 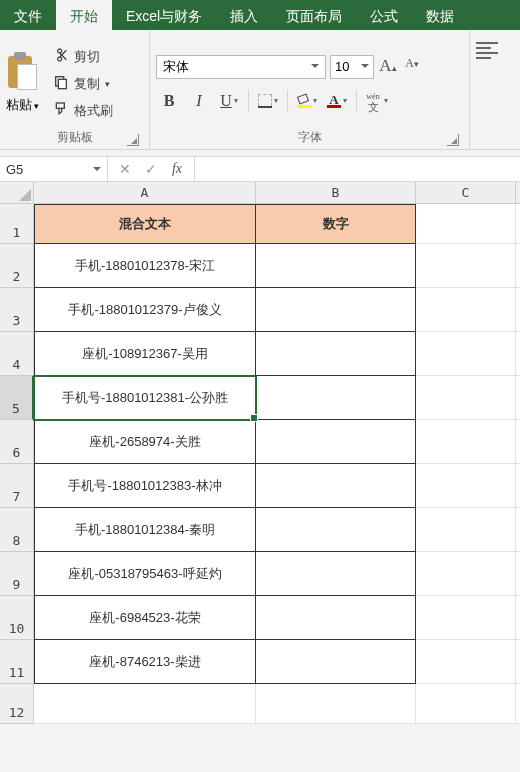 What do you see at coordinates (17, 574) in the screenshot?
I see `row-header-9: 9` at bounding box center [17, 574].